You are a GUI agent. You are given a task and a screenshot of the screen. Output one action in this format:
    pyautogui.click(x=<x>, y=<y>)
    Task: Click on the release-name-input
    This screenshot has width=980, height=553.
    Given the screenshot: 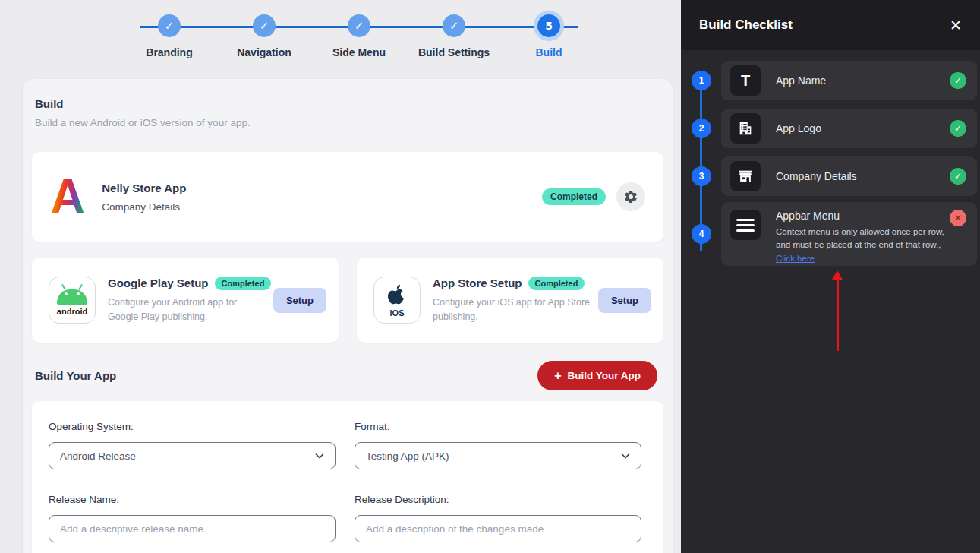 What is the action you would take?
    pyautogui.click(x=192, y=529)
    